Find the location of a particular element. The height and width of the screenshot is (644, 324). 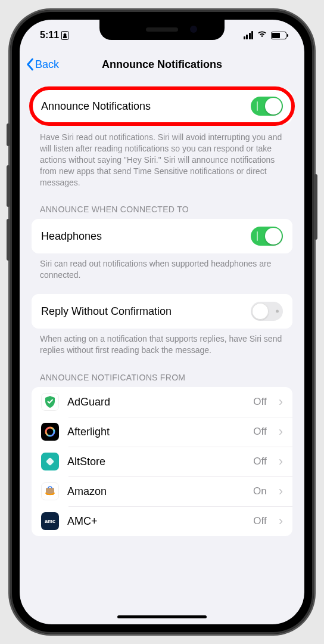

reply-desc: When acting on a notification that suppo… is located at coordinates (162, 342).